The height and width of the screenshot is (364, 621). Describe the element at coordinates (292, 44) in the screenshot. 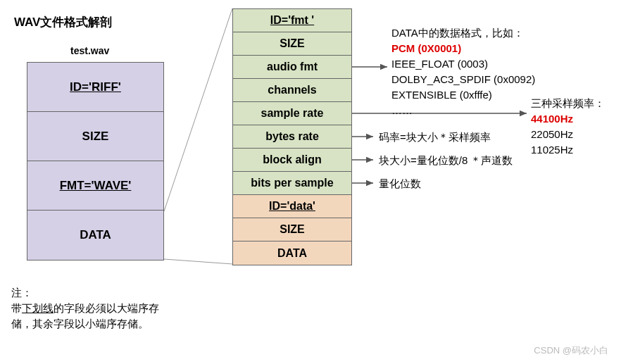

I see `fmt-size-cell: SIZE` at that location.